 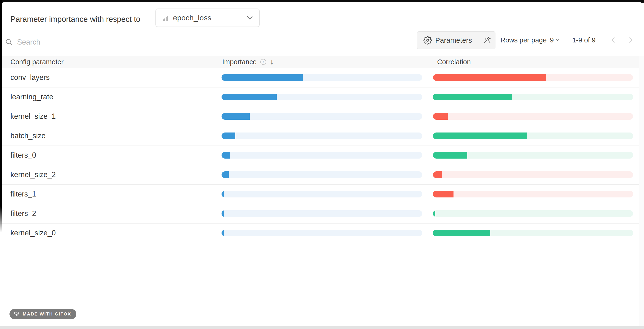 What do you see at coordinates (320, 78) in the screenshot?
I see `table-row: conv_layers` at bounding box center [320, 78].